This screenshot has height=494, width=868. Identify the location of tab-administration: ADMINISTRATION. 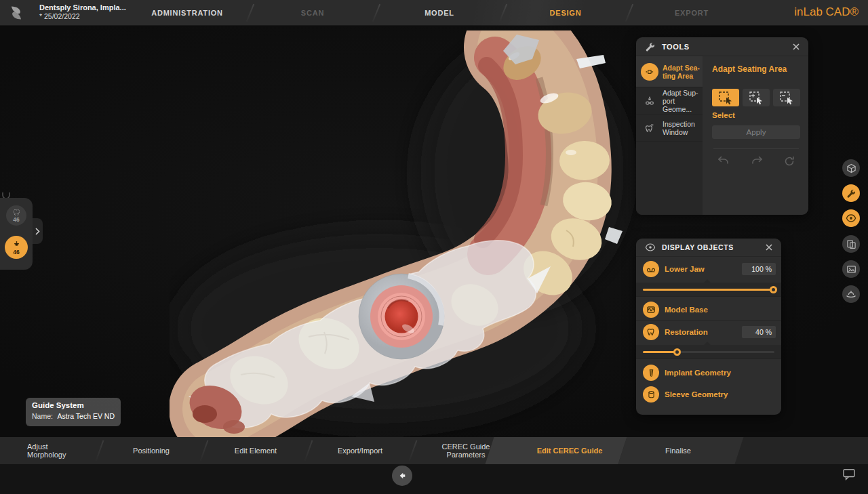
(187, 13).